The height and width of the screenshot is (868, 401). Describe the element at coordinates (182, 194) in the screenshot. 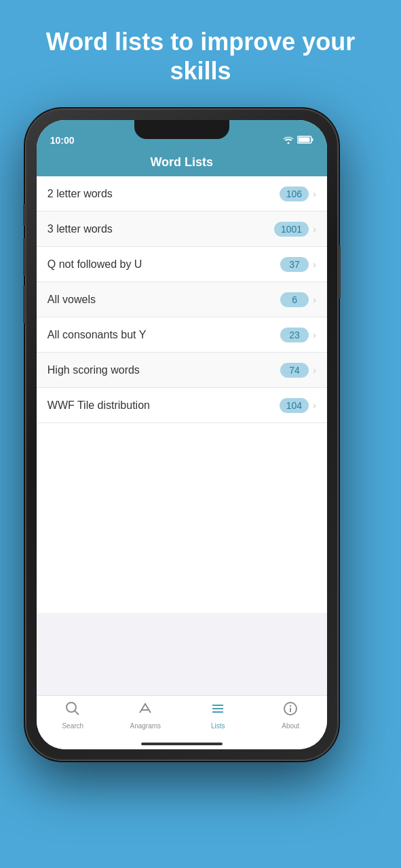

I see `list-item: 2 letter words 106 ›` at that location.